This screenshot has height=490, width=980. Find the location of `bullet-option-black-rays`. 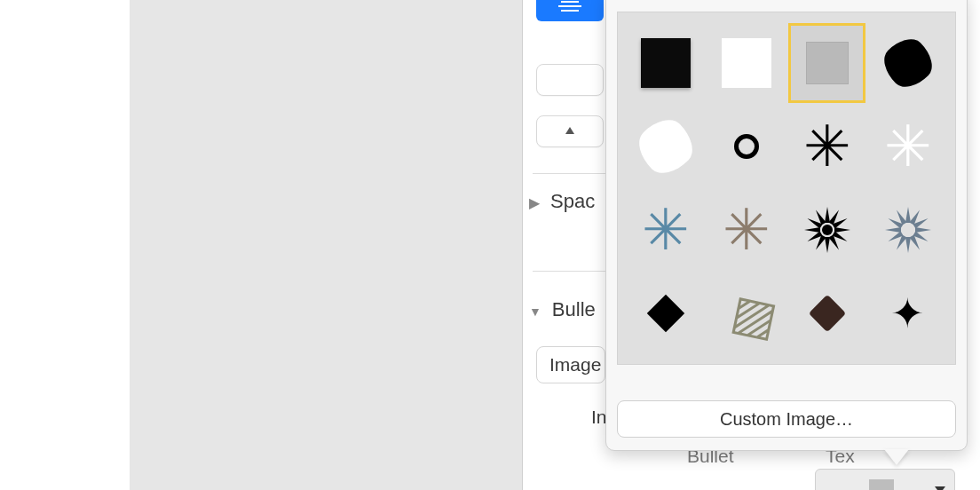

bullet-option-black-rays is located at coordinates (827, 230).